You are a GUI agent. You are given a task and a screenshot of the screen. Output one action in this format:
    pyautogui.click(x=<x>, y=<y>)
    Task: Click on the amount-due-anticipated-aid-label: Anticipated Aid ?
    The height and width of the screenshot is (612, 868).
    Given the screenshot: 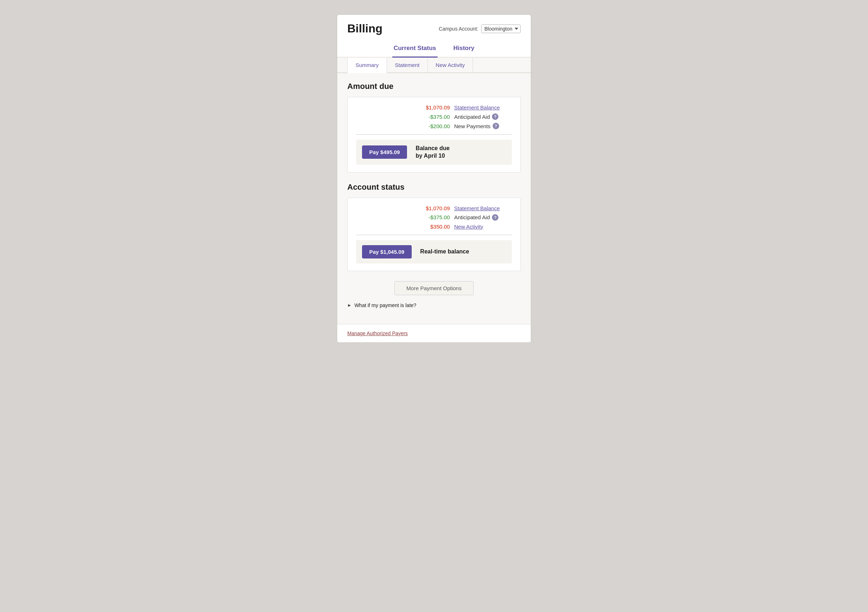 What is the action you would take?
    pyautogui.click(x=483, y=116)
    